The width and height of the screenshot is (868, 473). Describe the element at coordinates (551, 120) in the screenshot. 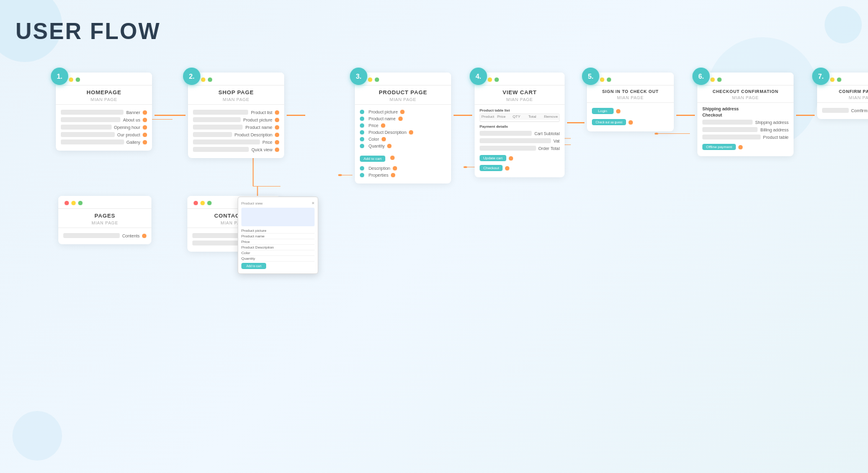

I see `td` at that location.